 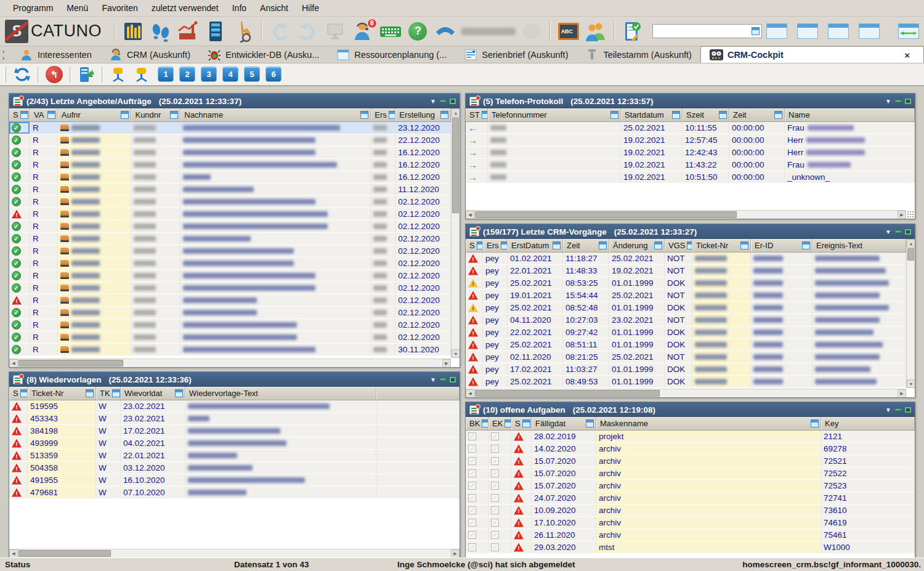 What do you see at coordinates (690, 523) in the screenshot?
I see `table-row: ✓✓!17.10.2020archiv74619` at bounding box center [690, 523].